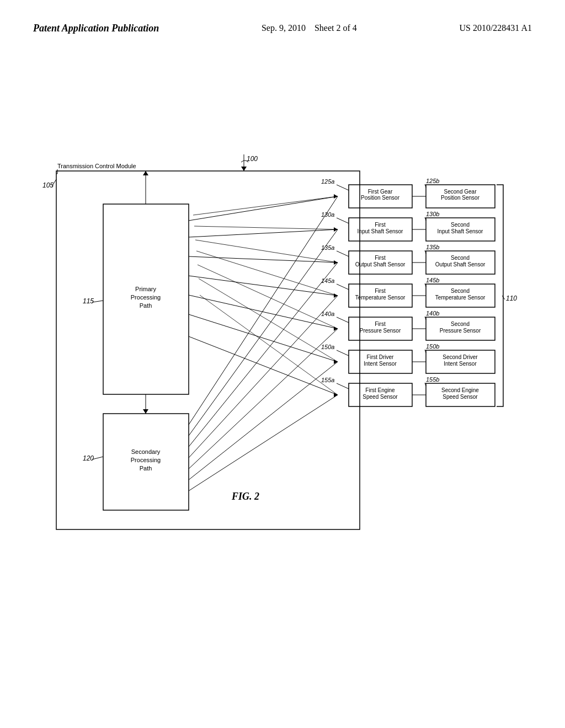  What do you see at coordinates (461, 192) in the screenshot?
I see `svg-text: Second Gear` at bounding box center [461, 192].